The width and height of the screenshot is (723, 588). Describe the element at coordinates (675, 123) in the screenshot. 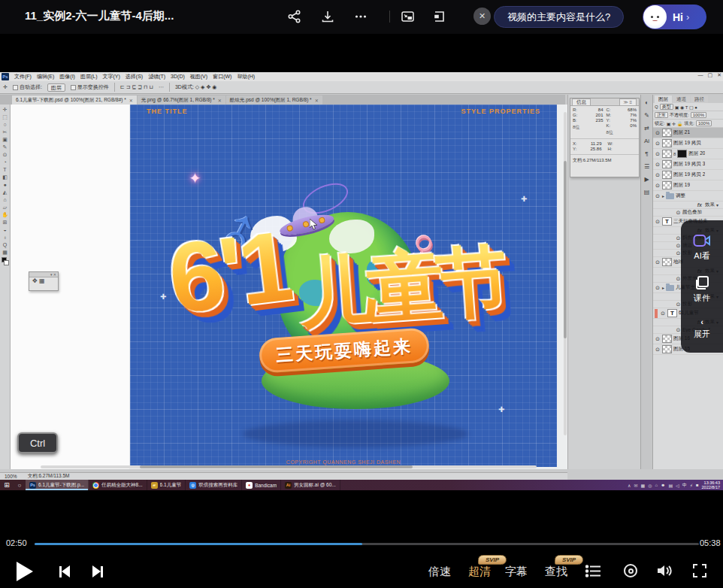

I see `lock-icons: ▣ ✛ 🔒` at that location.